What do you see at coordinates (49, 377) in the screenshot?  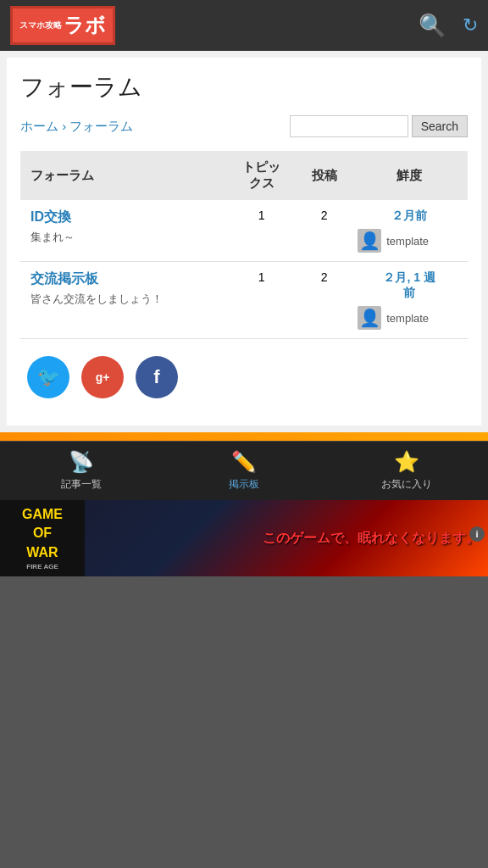 I see `twitter-icon: 🐦` at bounding box center [49, 377].